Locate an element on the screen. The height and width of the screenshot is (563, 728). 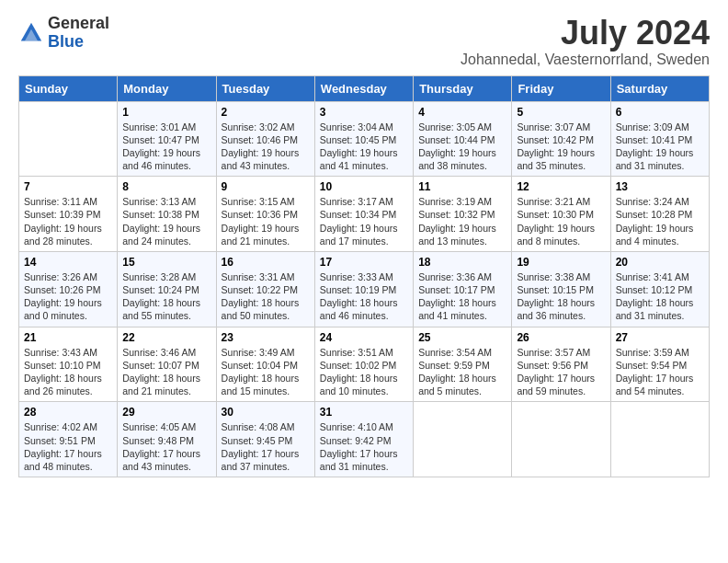
calendar-cell: 18Sunrise: 3:36 AMSunset: 10:17 PMDaylig… is located at coordinates (463, 289).